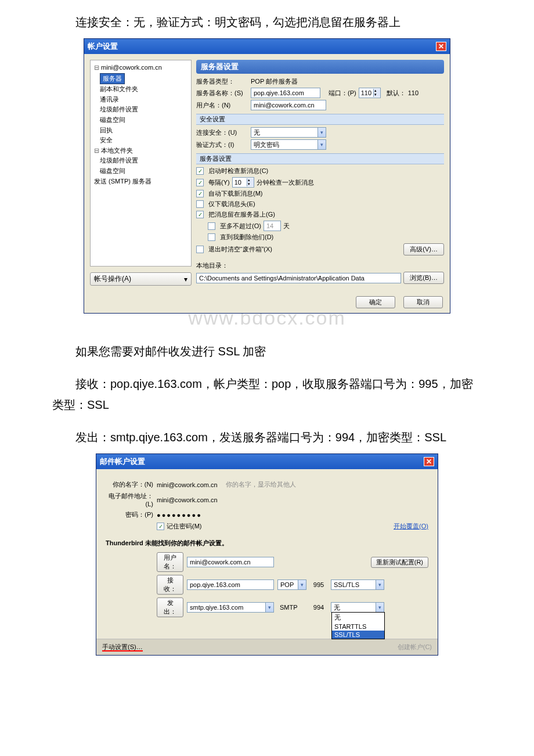 Image resolution: width=534 pixels, height=756 pixels. What do you see at coordinates (140, 182) in the screenshot?
I see `tree-item-smtp: 发送 (SMTP) 服务器` at bounding box center [140, 182].